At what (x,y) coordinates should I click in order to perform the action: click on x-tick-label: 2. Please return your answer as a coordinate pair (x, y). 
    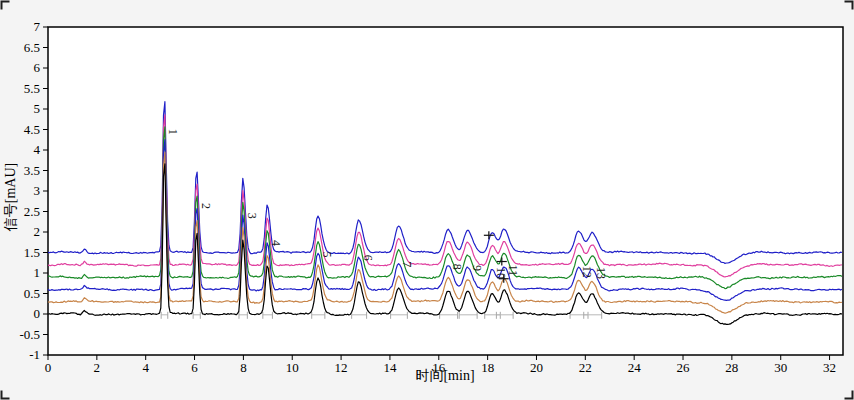
    Looking at the image, I should click on (98, 368).